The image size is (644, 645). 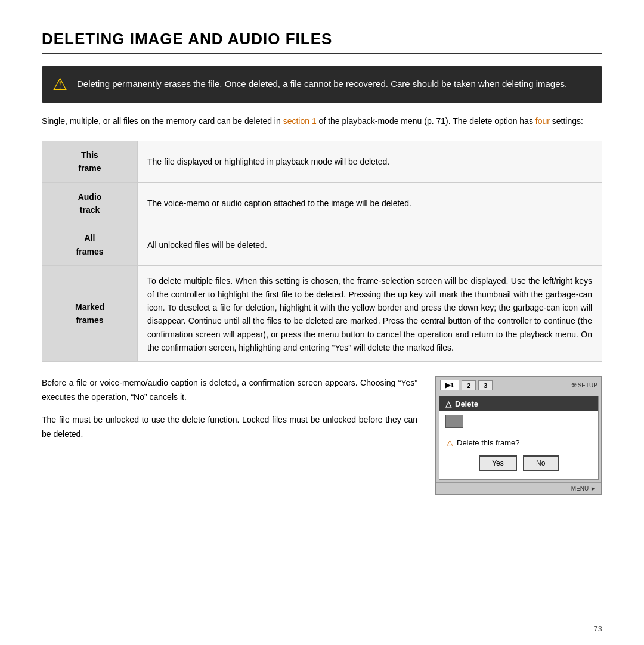 What do you see at coordinates (450, 385) in the screenshot?
I see `camera-tab-1: ▶1` at bounding box center [450, 385].